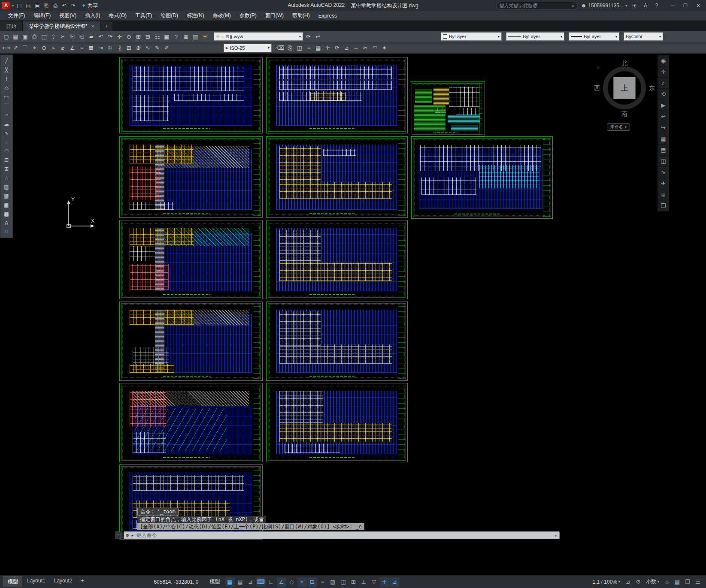  Describe the element at coordinates (664, 106) in the screenshot. I see `show-motion-icon: ▶` at that location.